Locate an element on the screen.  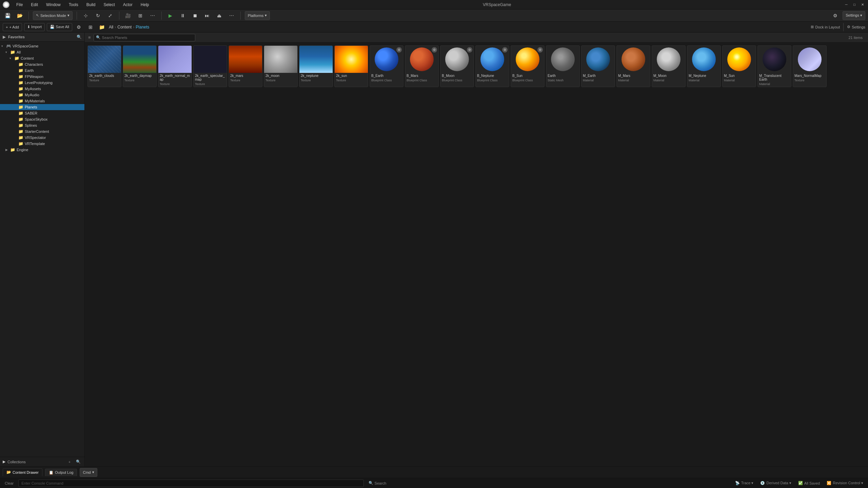
sidebar-item-myaudio: 📁 MyAudio is located at coordinates (42, 95).